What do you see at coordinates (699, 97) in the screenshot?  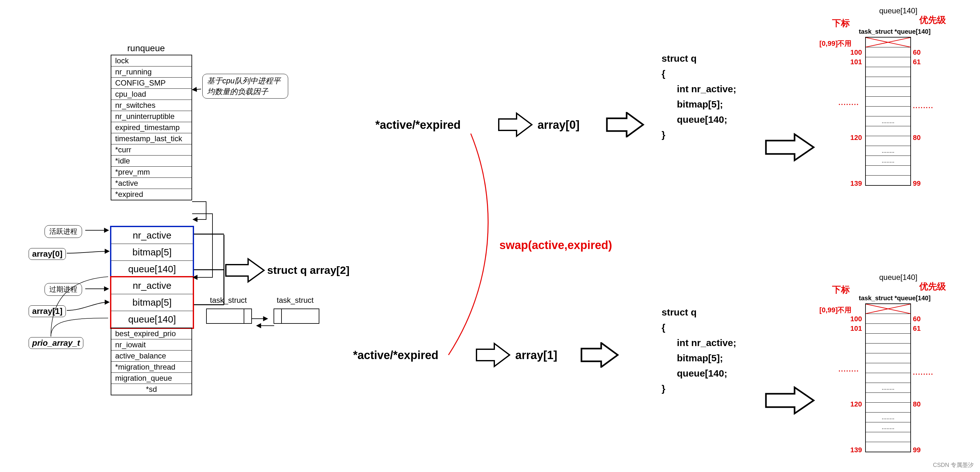 I see `struct-q-code-top: struct q { int nr_active; bitmap[5]; que…` at bounding box center [699, 97].